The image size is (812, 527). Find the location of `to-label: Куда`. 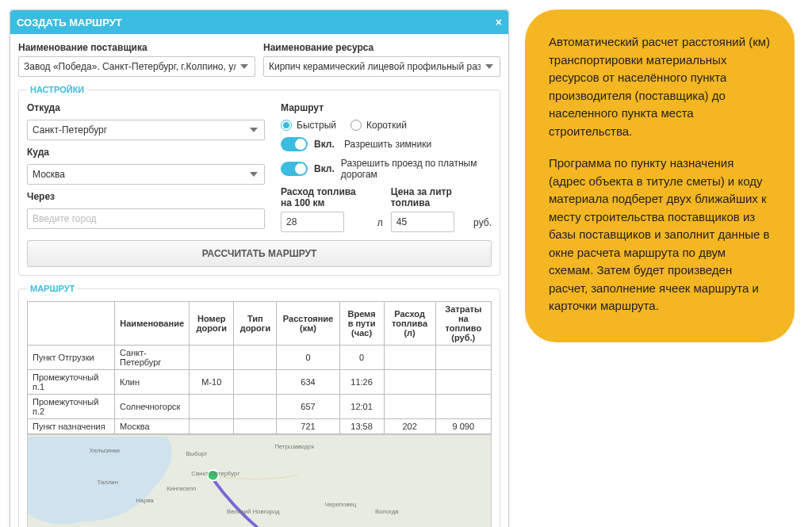

to-label: Куда is located at coordinates (146, 152).